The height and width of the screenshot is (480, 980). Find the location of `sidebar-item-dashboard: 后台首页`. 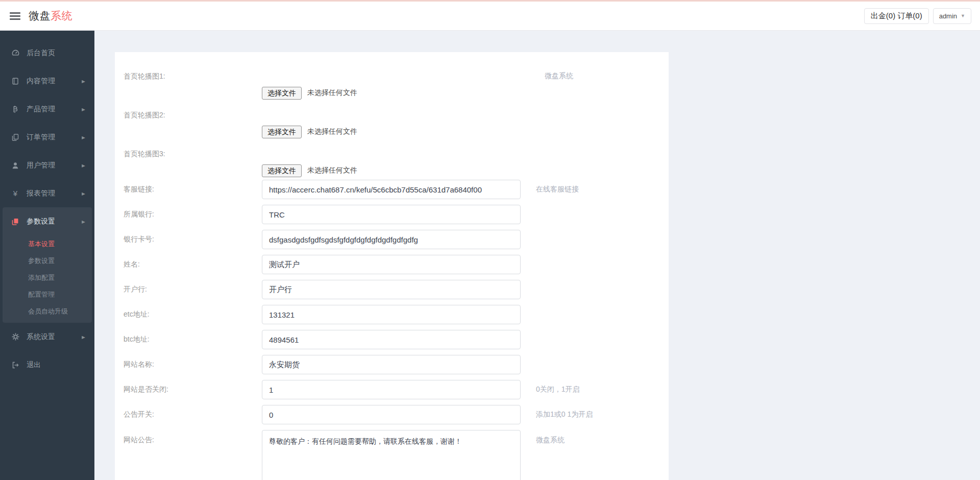

sidebar-item-dashboard: 后台首页 is located at coordinates (47, 53).